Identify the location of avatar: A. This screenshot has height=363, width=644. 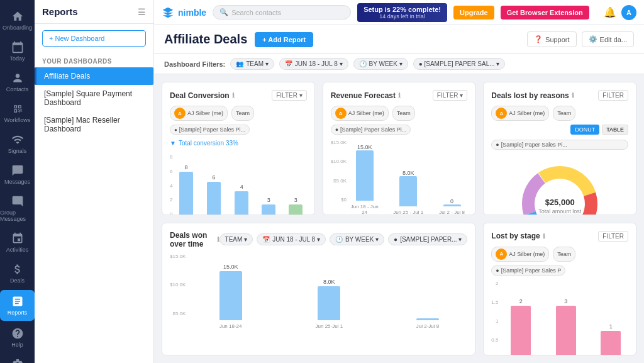
(629, 13).